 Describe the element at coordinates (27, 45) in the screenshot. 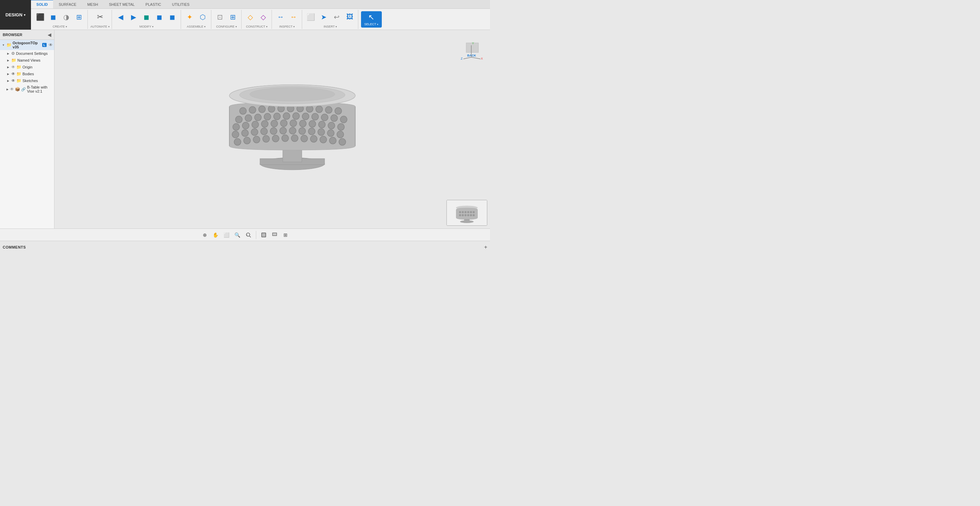

I see `browser-item-root: ▼ 📁 OctogoonTOp v35 L 👁` at that location.